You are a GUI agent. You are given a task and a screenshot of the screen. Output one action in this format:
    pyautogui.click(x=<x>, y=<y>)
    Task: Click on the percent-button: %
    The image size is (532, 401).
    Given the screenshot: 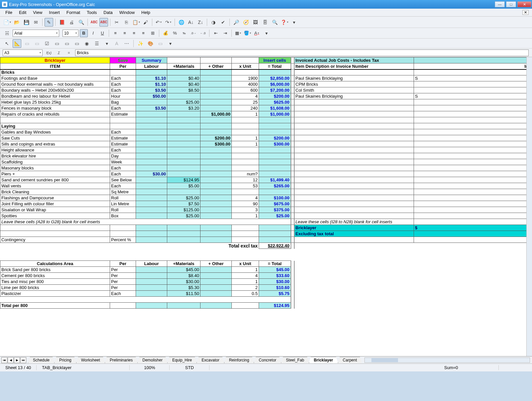 What is the action you would take?
    pyautogui.click(x=175, y=33)
    